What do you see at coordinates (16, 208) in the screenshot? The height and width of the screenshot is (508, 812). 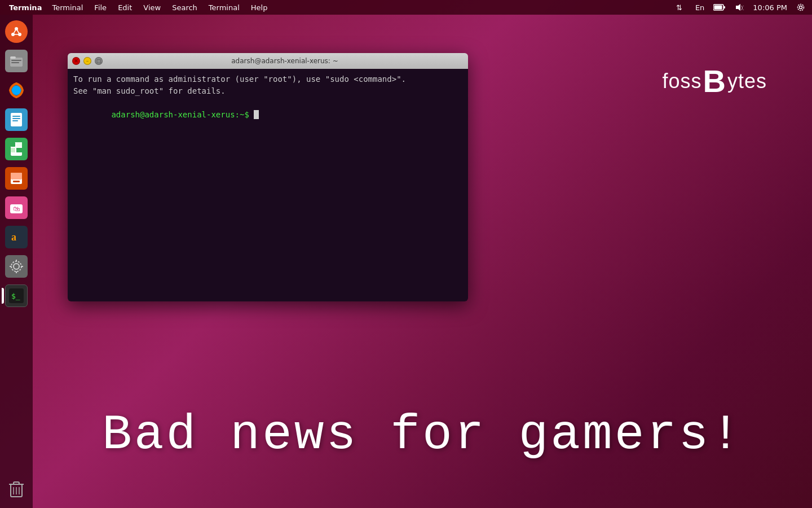 I see `launcher-ubuntu-software: 🛍` at bounding box center [16, 208].